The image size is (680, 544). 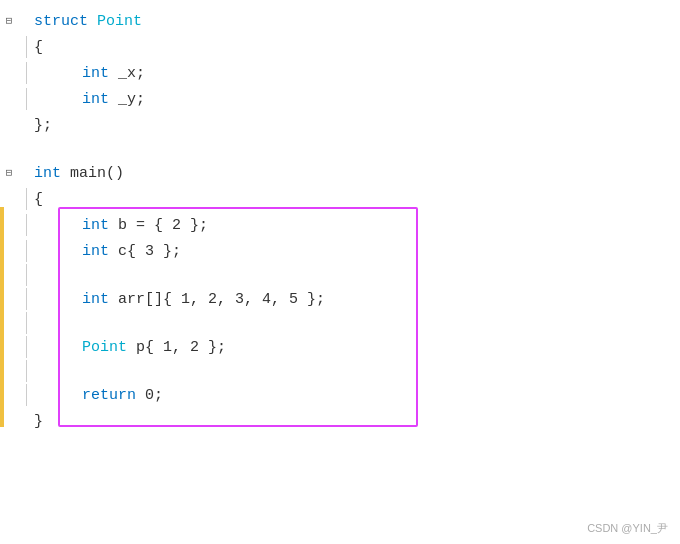 I want to click on line-9-code: int b = { 2 };, so click(x=356, y=225).